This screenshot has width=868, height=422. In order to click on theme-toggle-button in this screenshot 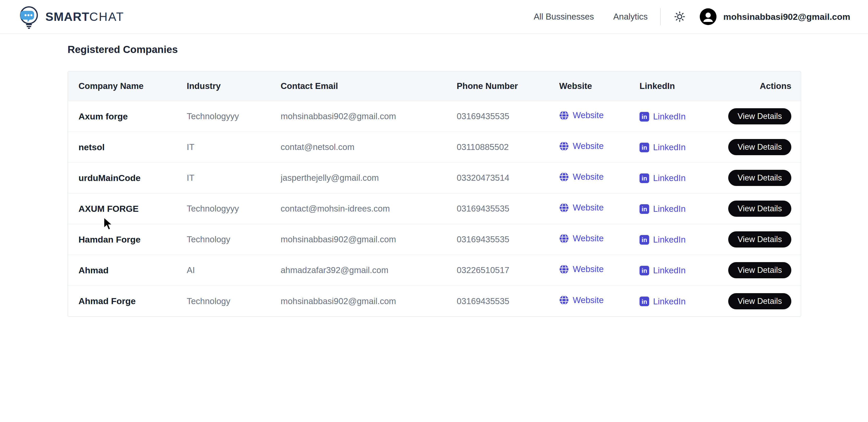, I will do `click(680, 17)`.